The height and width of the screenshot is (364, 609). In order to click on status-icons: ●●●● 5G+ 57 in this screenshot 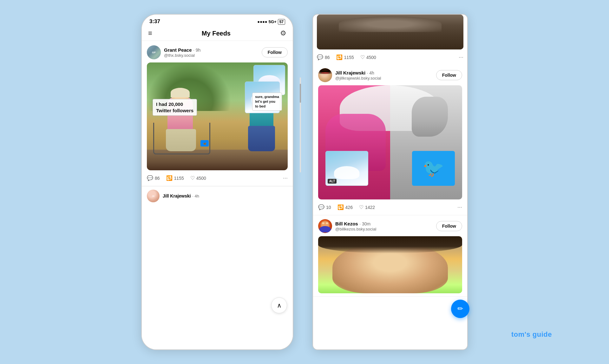, I will do `click(271, 22)`.